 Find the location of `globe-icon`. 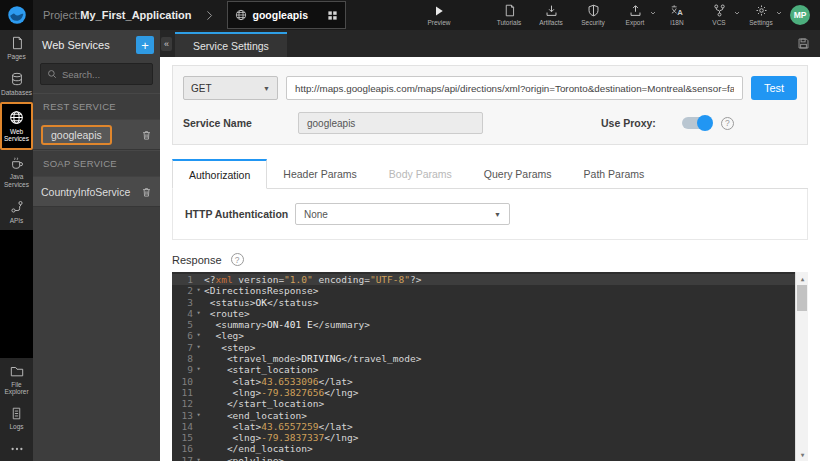

globe-icon is located at coordinates (16, 118).